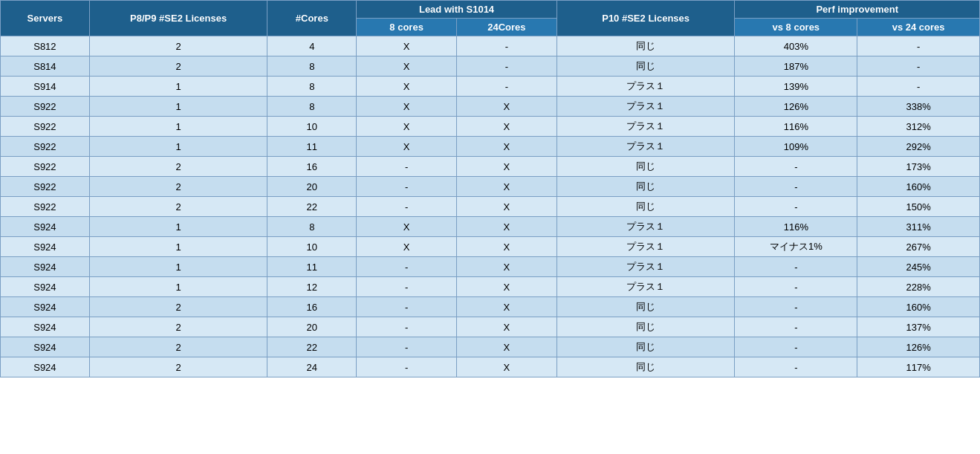 The height and width of the screenshot is (454, 980). What do you see at coordinates (918, 27) in the screenshot?
I see `header-vs24cores: vs 24 cores` at bounding box center [918, 27].